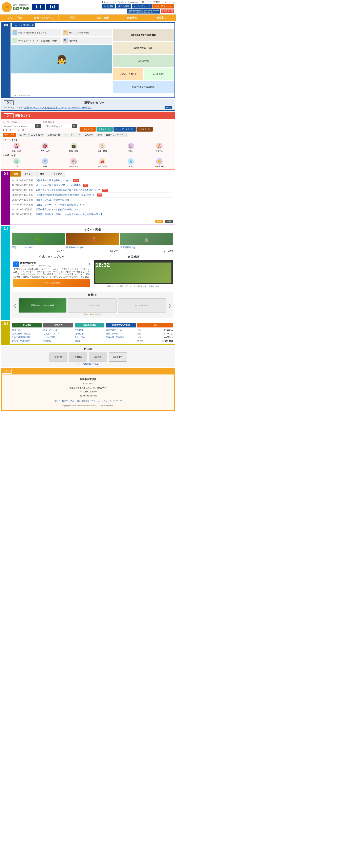  What do you see at coordinates (116, 401) in the screenshot?
I see `footer-link-4: サイトマップ` at bounding box center [116, 401].